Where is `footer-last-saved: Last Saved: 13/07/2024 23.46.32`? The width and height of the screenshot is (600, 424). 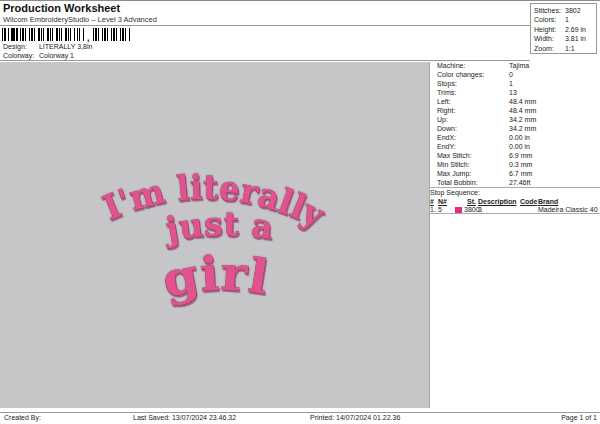
footer-last-saved: Last Saved: 13/07/2024 23.46.32 is located at coordinates (184, 418).